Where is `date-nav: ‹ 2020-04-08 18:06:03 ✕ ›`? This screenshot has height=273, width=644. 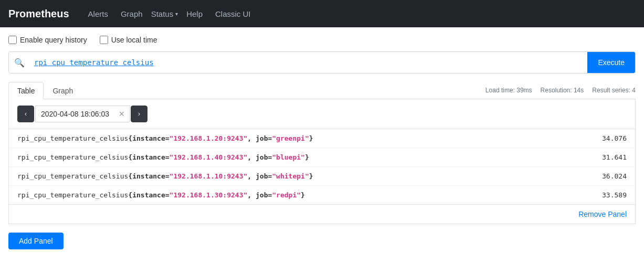 date-nav: ‹ 2020-04-08 18:06:03 ✕ › is located at coordinates (322, 114).